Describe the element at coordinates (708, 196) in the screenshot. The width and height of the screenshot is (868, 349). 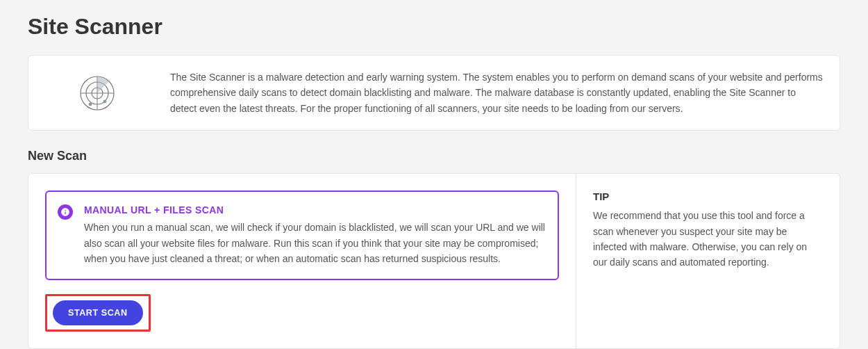
I see `tip-heading: TIP` at that location.